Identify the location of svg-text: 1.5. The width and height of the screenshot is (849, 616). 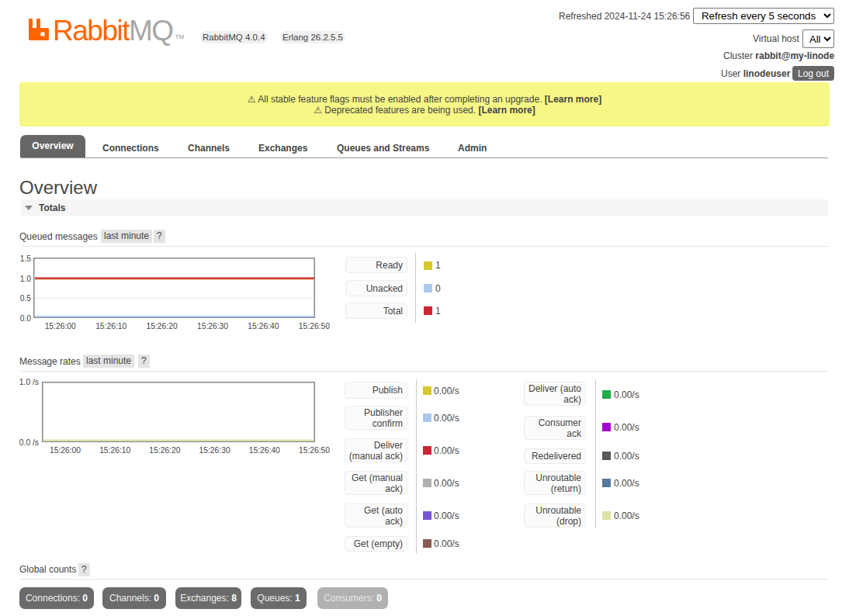
(26, 259).